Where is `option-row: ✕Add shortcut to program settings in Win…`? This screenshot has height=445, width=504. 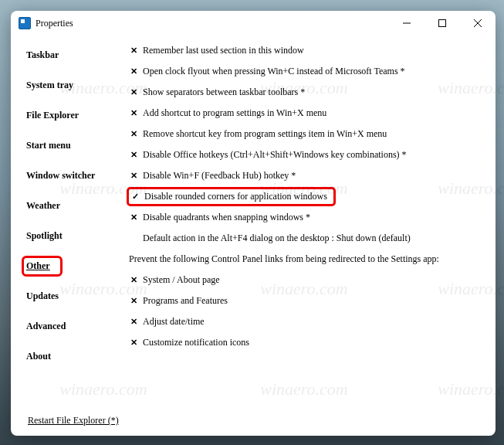 option-row: ✕Add shortcut to program settings in Win… is located at coordinates (306, 113).